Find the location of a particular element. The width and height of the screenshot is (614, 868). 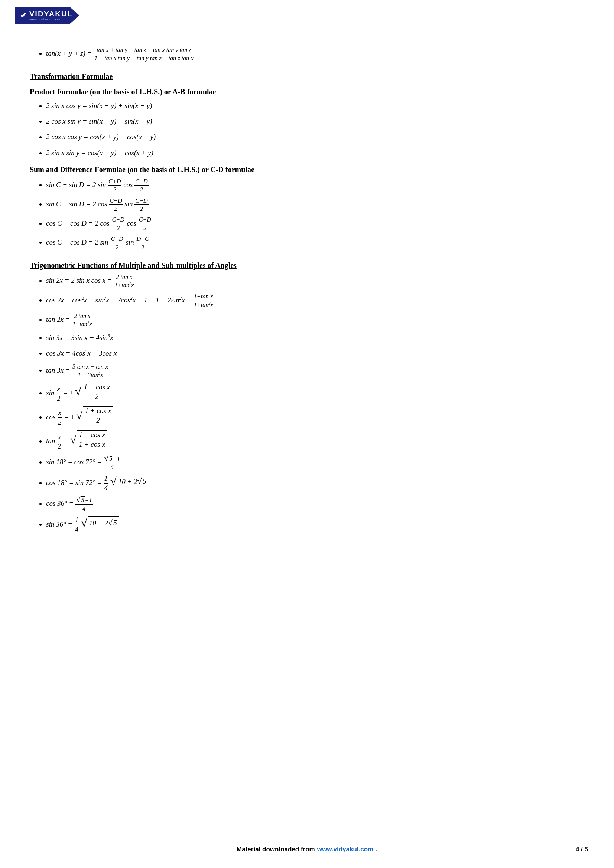

sin3x-formula: sin 3x = 3sin x − 4sin3x is located at coordinates (315, 338).